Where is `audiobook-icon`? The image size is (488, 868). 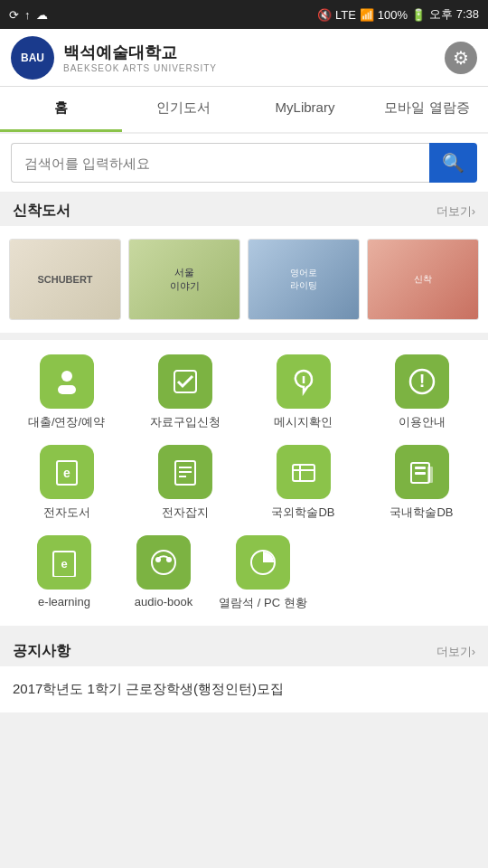
audiobook-icon is located at coordinates (164, 562).